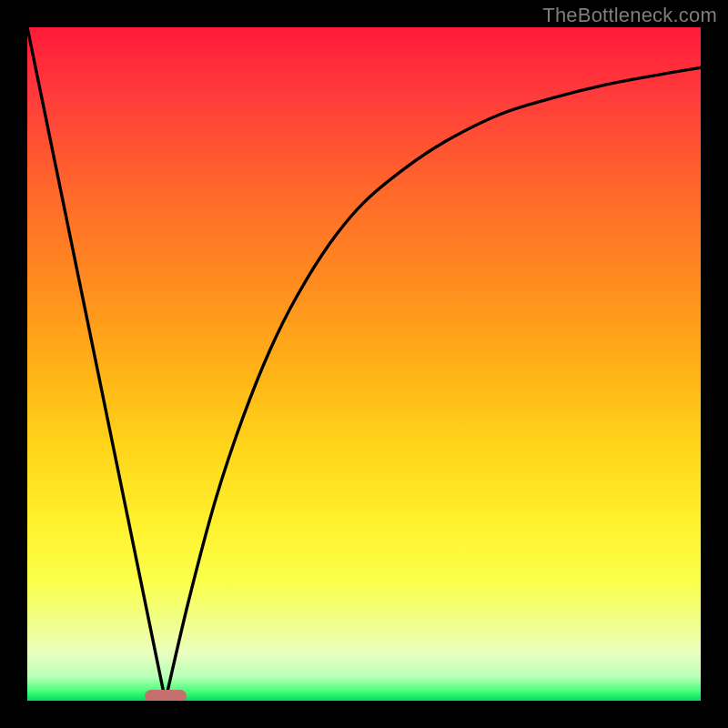  I want to click on watermark-label: TheBottleneck.com, so click(630, 15).